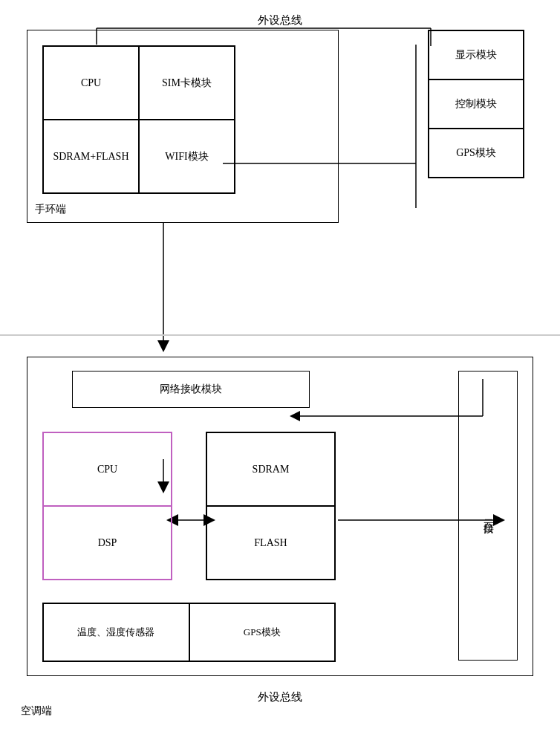 The width and height of the screenshot is (560, 743). I want to click on section-divider, so click(280, 335).